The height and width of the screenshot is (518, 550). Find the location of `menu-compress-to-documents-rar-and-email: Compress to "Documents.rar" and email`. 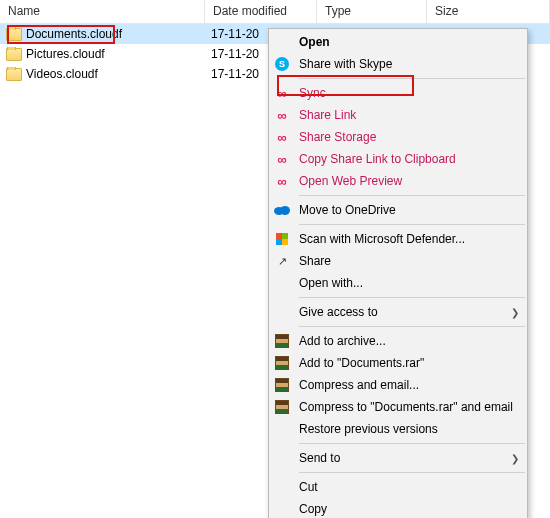

menu-compress-to-documents-rar-and-email: Compress to "Documents.rar" and email is located at coordinates (398, 407).